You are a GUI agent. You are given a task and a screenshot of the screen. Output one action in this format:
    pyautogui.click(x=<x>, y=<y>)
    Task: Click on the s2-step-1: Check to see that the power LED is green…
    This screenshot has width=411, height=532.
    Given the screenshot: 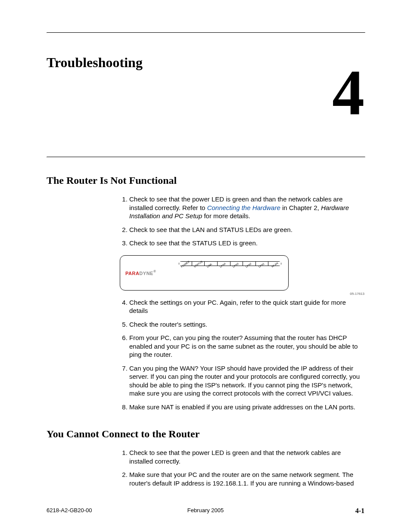 What is the action you would take?
    pyautogui.click(x=247, y=457)
    